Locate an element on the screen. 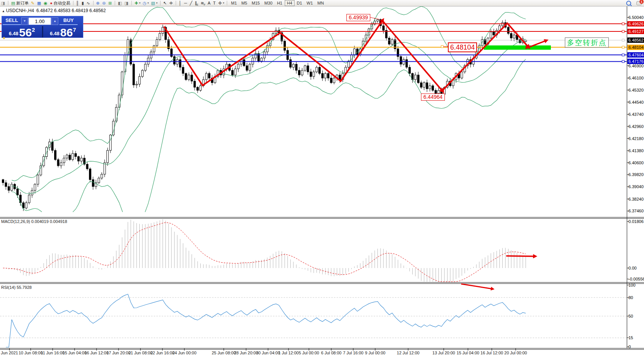 This screenshot has height=357, width=644. horizontal-line-icon: ─ is located at coordinates (186, 3).